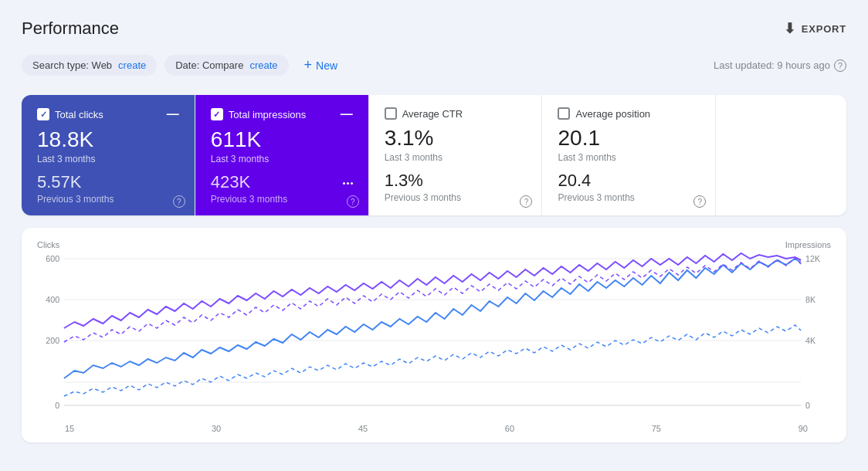 This screenshot has height=471, width=868. I want to click on checkmark-impressions-icon: ✓, so click(216, 114).